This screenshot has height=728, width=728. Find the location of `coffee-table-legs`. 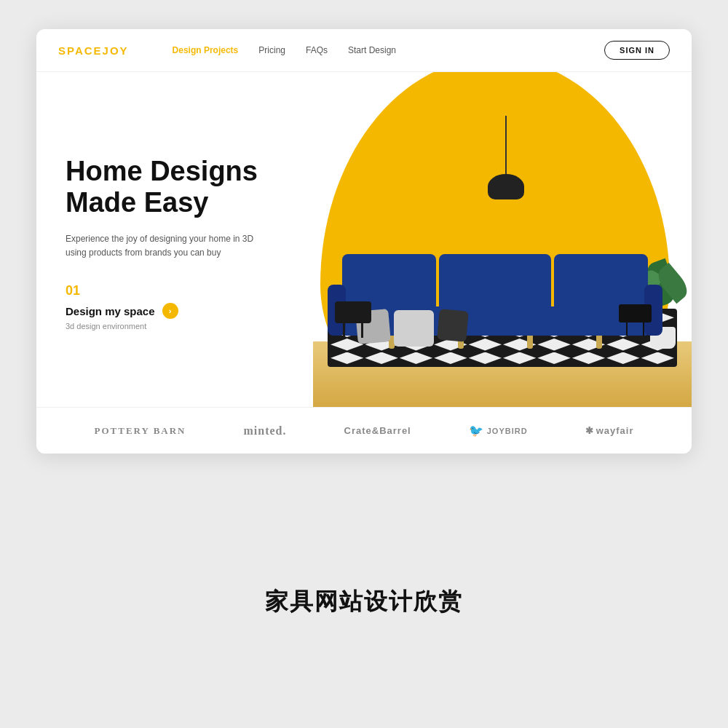

coffee-table-legs is located at coordinates (353, 331).